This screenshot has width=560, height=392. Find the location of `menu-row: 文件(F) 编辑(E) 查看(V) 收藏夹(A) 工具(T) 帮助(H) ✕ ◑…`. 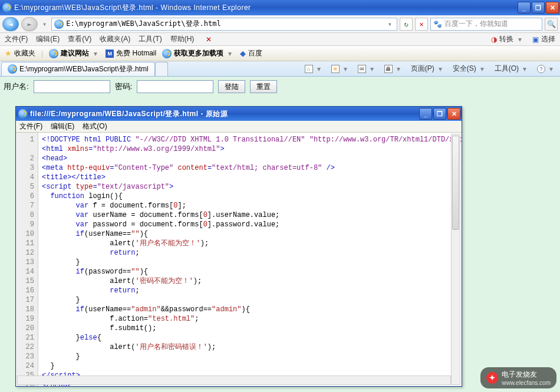

menu-row: 文件(F) 编辑(E) 查看(V) 收藏夹(A) 工具(T) 帮助(H) ✕ ◑… is located at coordinates (280, 39).